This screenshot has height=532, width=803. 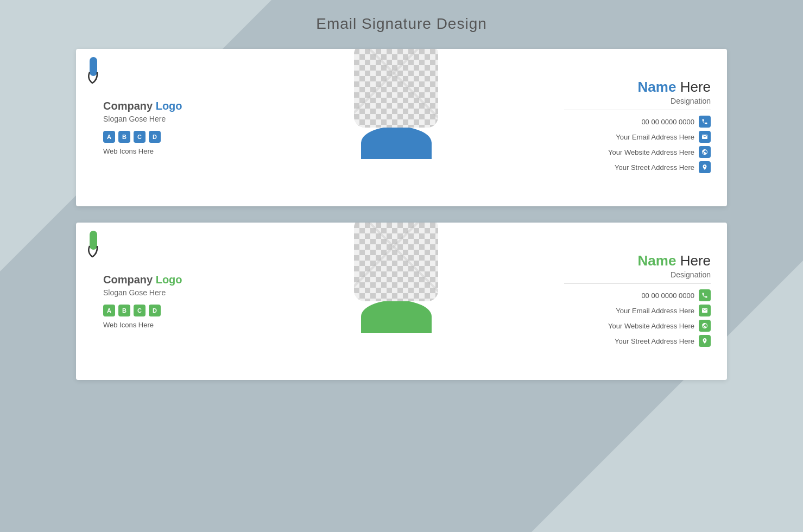 I want to click on street-icon-blue, so click(x=705, y=167).